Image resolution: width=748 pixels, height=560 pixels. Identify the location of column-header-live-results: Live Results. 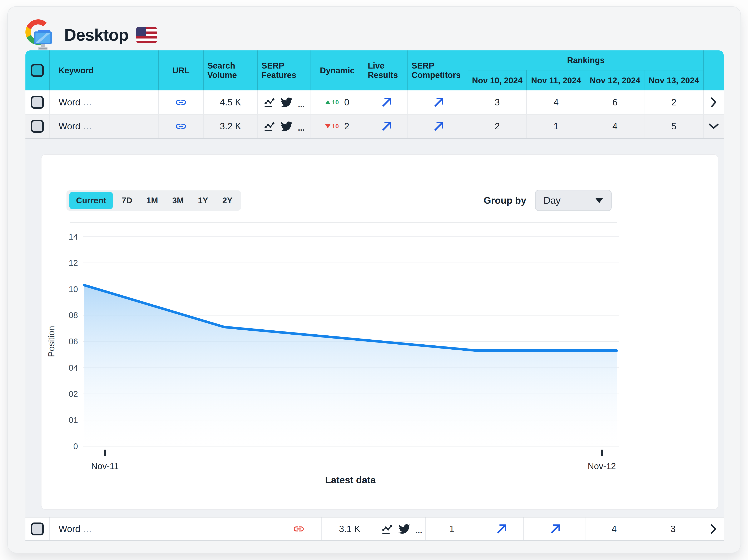
(386, 70).